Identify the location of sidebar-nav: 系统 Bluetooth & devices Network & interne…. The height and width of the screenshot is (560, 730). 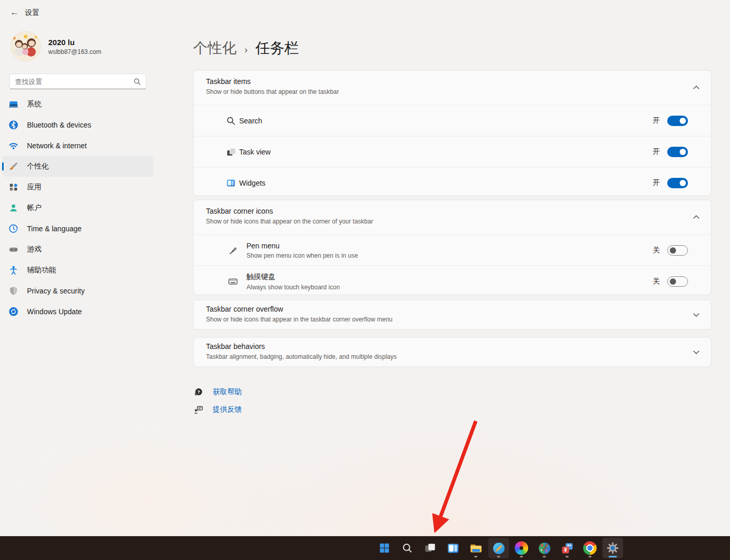
(78, 208).